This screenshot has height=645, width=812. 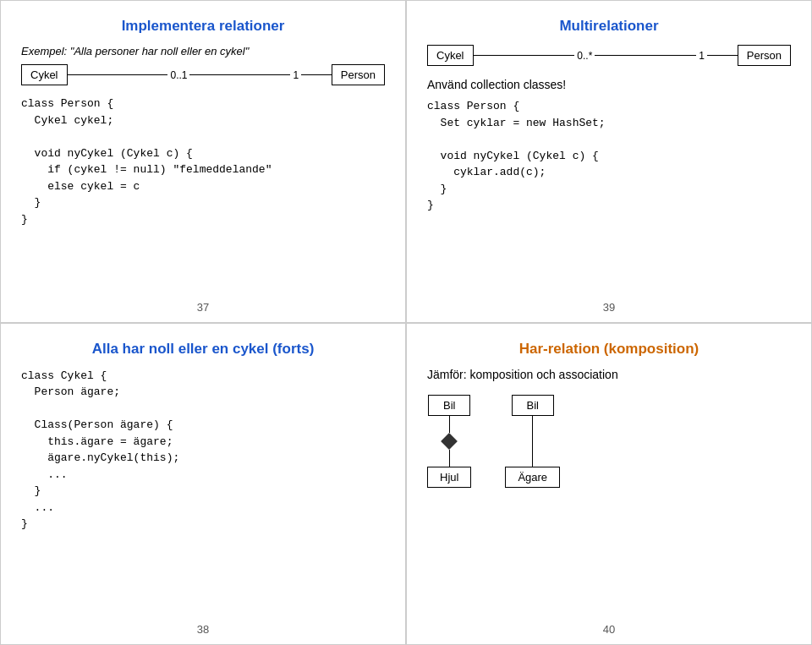 I want to click on composition-diagrams: Bil Hjul Bil Ägare, so click(x=609, y=441).